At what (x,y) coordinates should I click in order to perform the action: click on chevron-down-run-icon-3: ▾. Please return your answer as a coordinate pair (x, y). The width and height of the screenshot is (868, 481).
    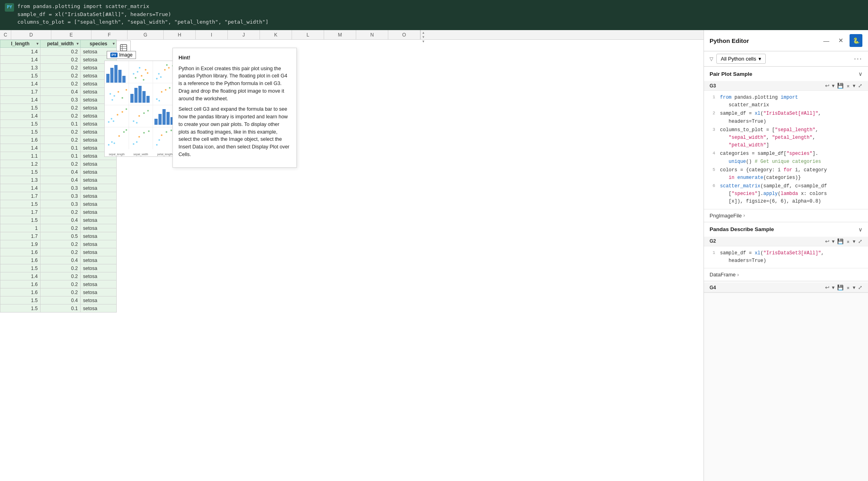
    Looking at the image, I should click on (854, 287).